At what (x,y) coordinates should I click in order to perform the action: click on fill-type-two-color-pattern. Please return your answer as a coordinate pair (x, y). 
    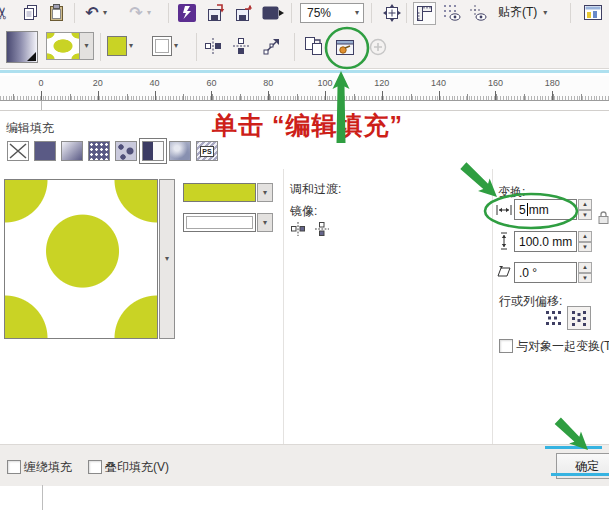
    Looking at the image, I should click on (153, 151).